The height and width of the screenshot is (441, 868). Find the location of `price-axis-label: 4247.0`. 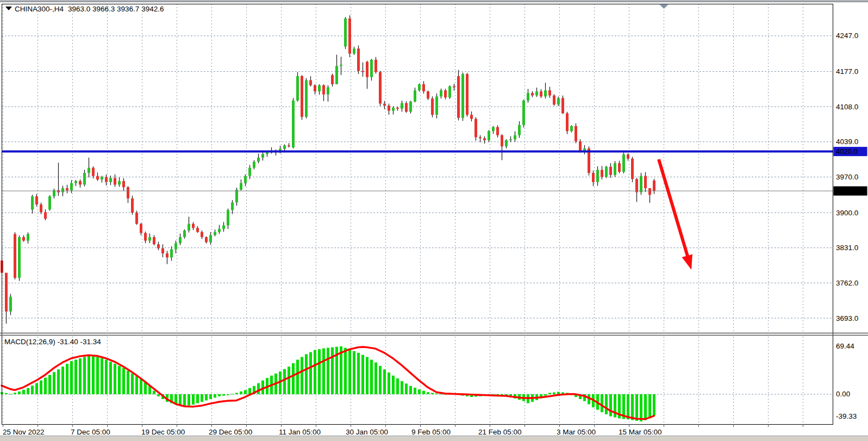

price-axis-label: 4247.0 is located at coordinates (847, 36).